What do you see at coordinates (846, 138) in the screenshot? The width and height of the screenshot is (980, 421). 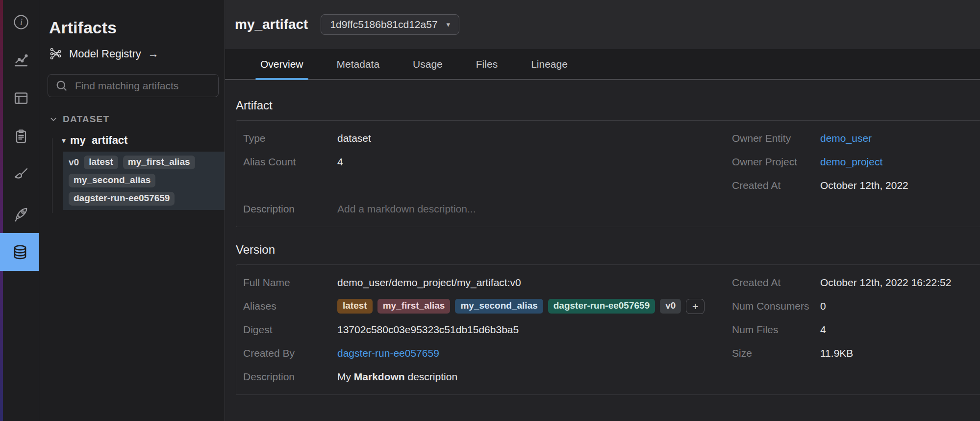 I see `owner-entity-link: demo_user` at bounding box center [846, 138].